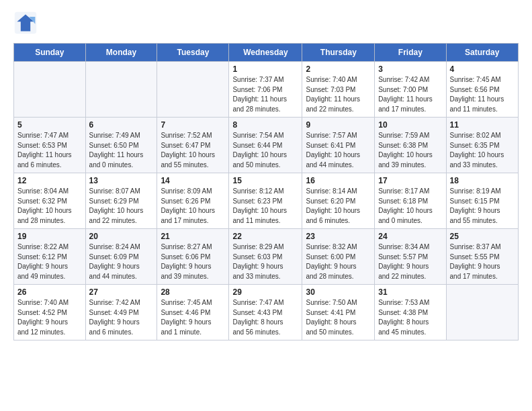 Image resolution: width=532 pixels, height=411 pixels. What do you see at coordinates (482, 90) in the screenshot?
I see `calendar-day-cell: 4Sunrise: 7:45 AM Sunset: 6:56 PM Daylig…` at bounding box center [482, 90].